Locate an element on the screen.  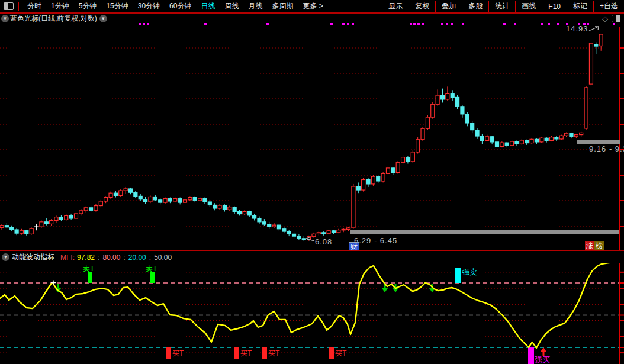
rank-bang: 榜 is located at coordinates (599, 246).